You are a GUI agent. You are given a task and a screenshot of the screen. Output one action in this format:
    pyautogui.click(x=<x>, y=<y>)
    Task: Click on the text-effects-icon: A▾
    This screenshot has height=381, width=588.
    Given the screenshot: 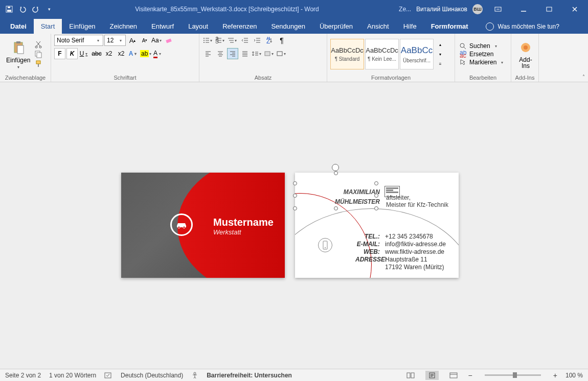 What is the action you would take?
    pyautogui.click(x=133, y=54)
    